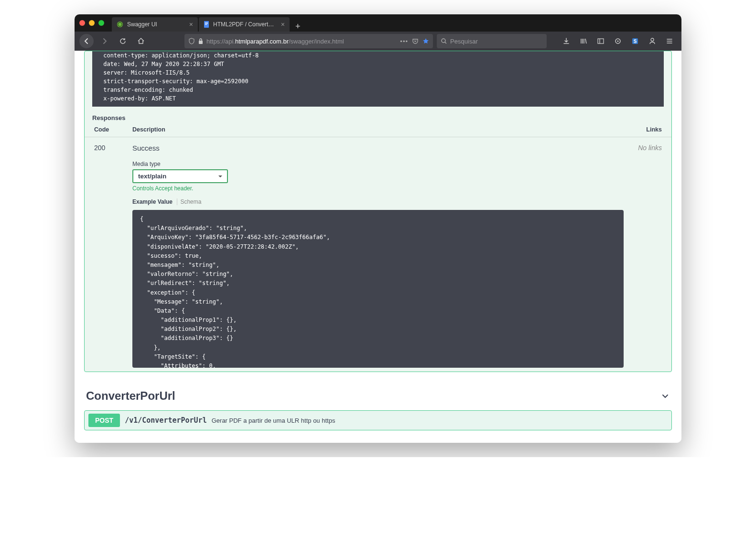 The height and width of the screenshot is (559, 756). I want to click on account-icon, so click(652, 41).